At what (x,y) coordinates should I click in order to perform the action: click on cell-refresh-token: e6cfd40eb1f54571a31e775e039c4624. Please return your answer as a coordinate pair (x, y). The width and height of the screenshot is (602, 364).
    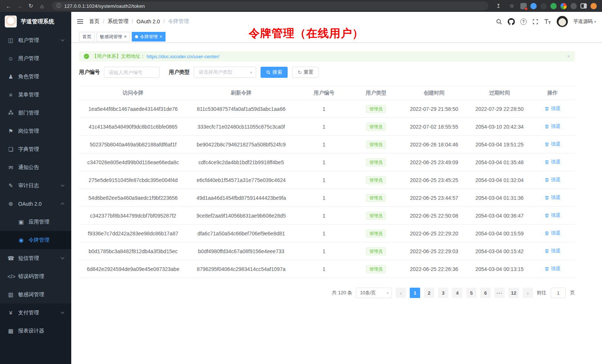
    Looking at the image, I should click on (241, 180).